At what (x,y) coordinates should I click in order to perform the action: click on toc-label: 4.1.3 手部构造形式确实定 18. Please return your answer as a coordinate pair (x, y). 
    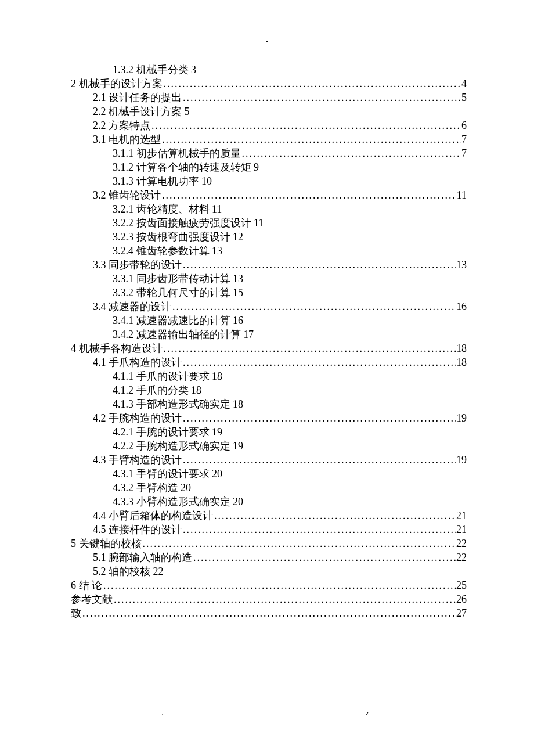
    Looking at the image, I should click on (178, 404).